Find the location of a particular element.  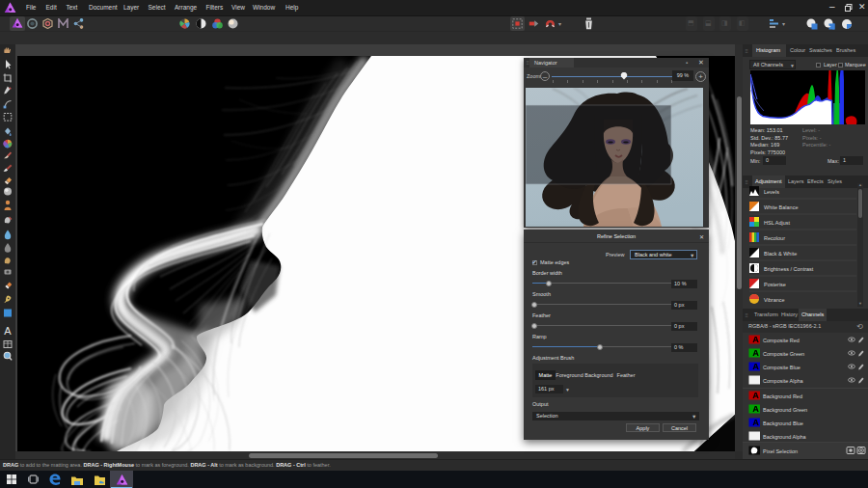

svg-text: Vibrance is located at coordinates (774, 300).